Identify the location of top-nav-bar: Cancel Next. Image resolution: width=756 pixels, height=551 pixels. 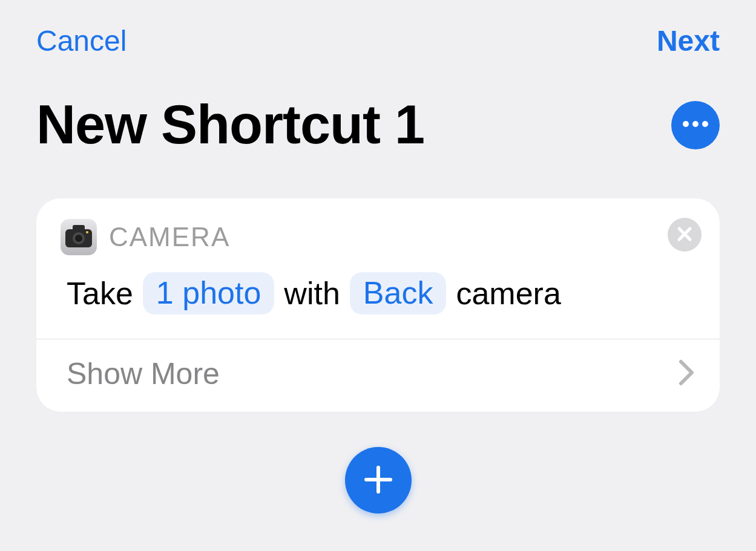
(378, 29).